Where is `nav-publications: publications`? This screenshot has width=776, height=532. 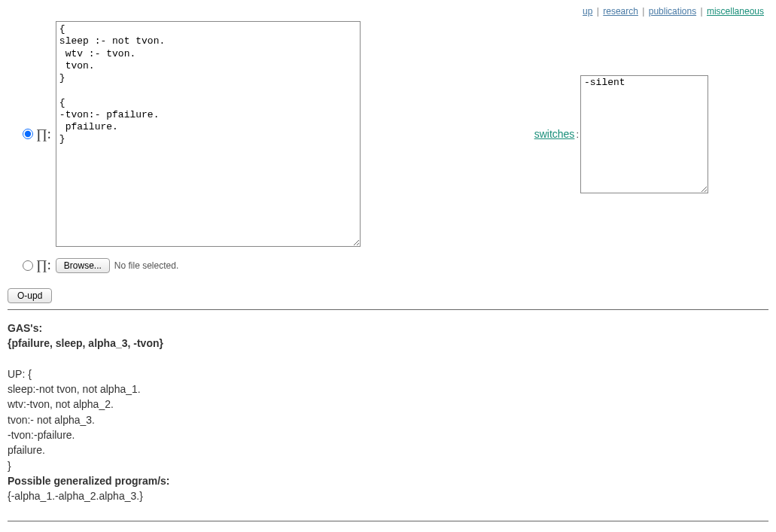 nav-publications: publications is located at coordinates (673, 11).